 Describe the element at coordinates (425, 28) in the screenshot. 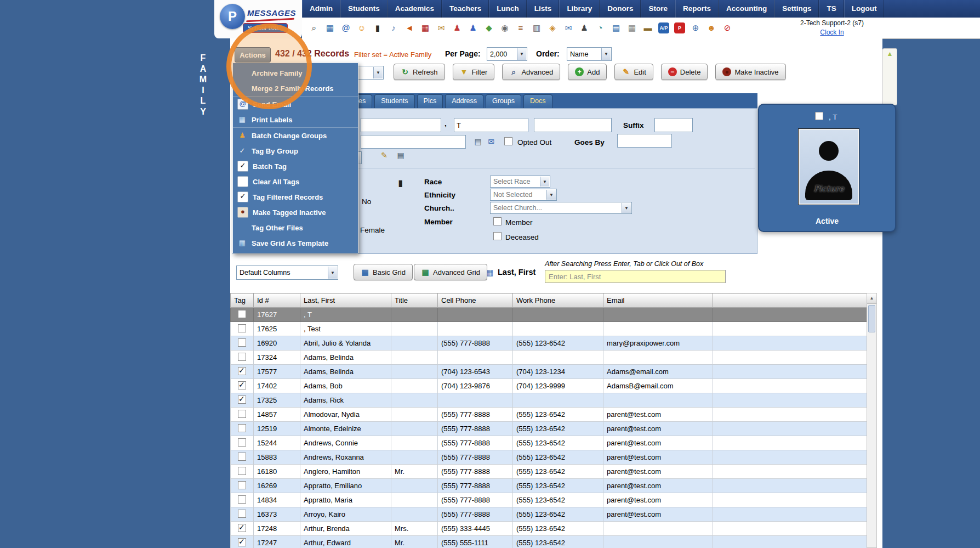

I see `calendar-icon: ▦` at that location.